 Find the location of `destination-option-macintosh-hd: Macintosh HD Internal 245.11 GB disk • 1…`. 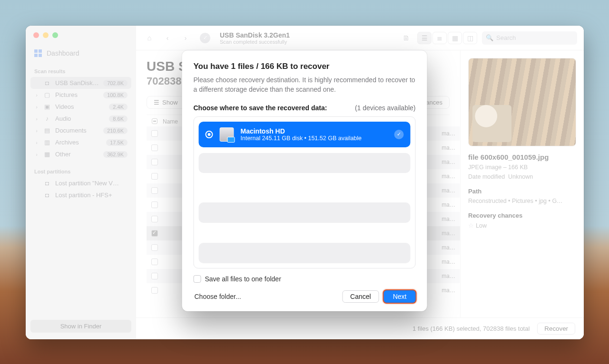

destination-option-macintosh-hd: Macintosh HD Internal 245.11 GB disk • 1… is located at coordinates (304, 134).